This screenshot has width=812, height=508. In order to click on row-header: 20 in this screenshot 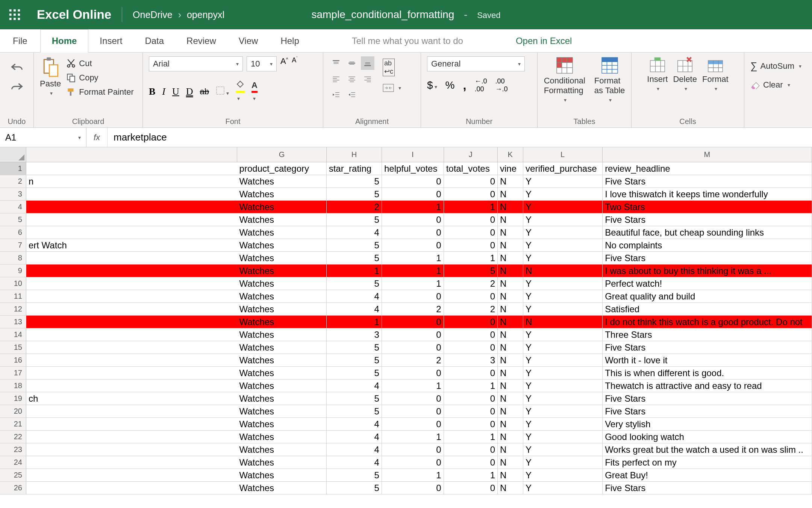, I will do `click(13, 411)`.